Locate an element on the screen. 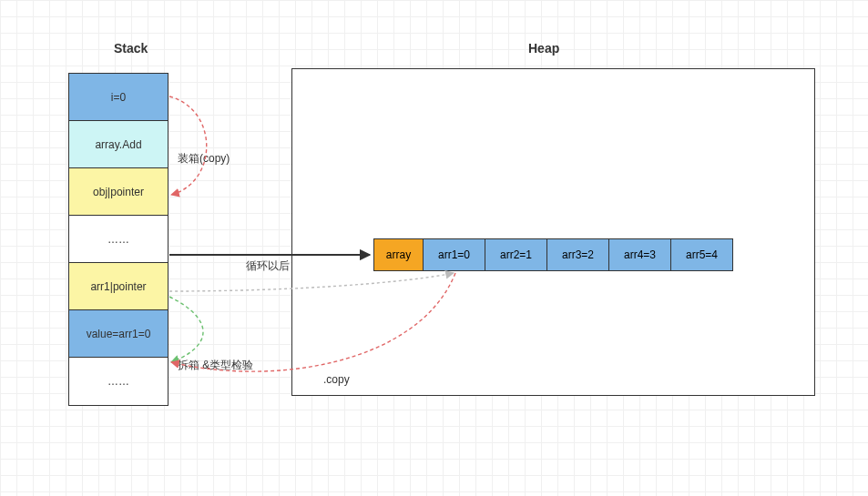 The height and width of the screenshot is (496, 868). stack-title: Stack is located at coordinates (131, 48).